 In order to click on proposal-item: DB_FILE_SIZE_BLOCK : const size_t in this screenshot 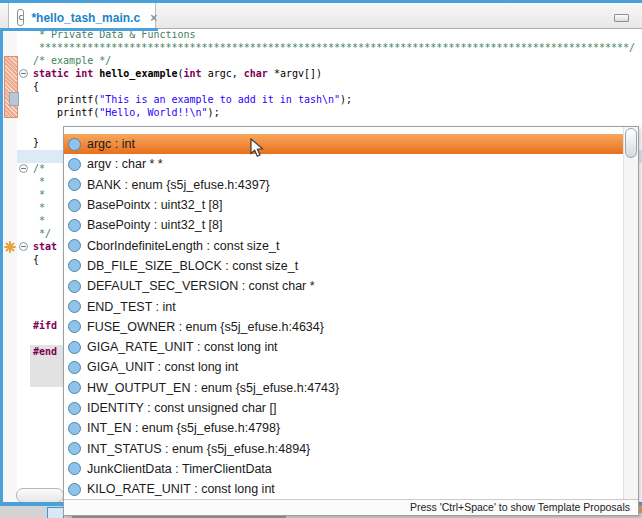, I will do `click(344, 266)`.